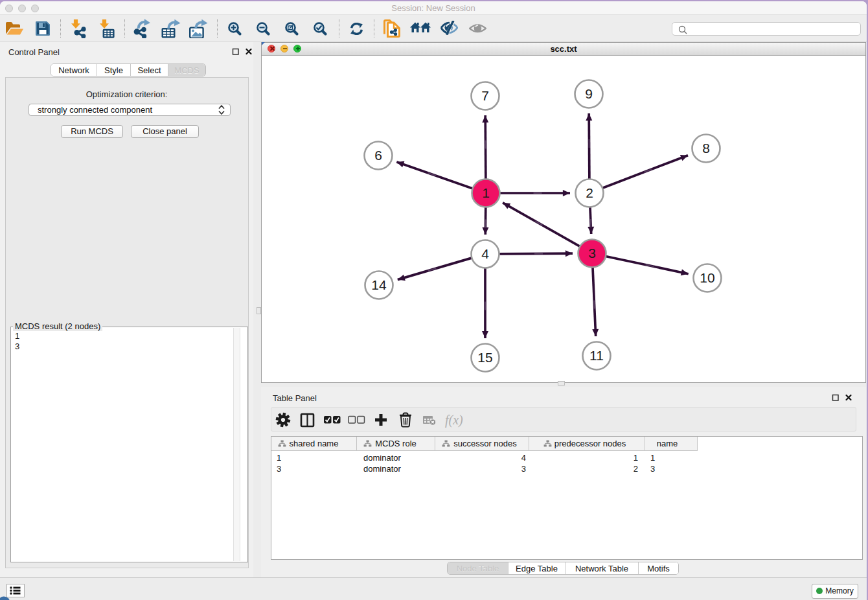 Image resolution: width=868 pixels, height=600 pixels. What do you see at coordinates (589, 93) in the screenshot?
I see `svg-text: 9` at bounding box center [589, 93].